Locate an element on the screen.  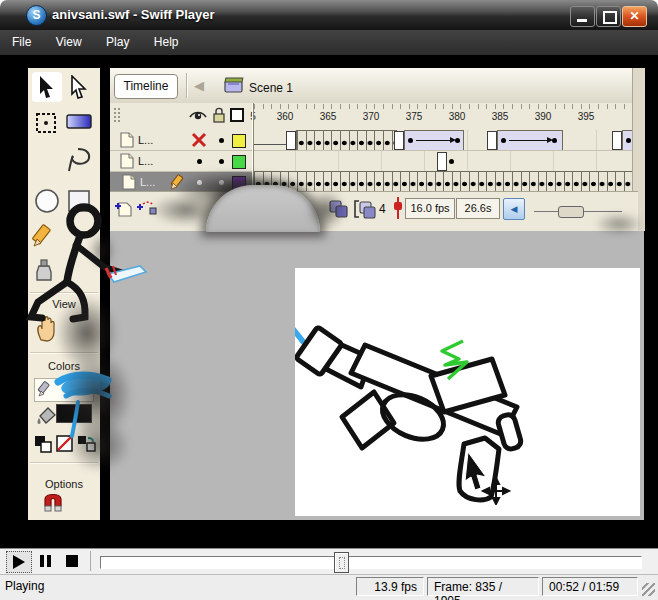
close-icon: ✕ is located at coordinates (634, 16).